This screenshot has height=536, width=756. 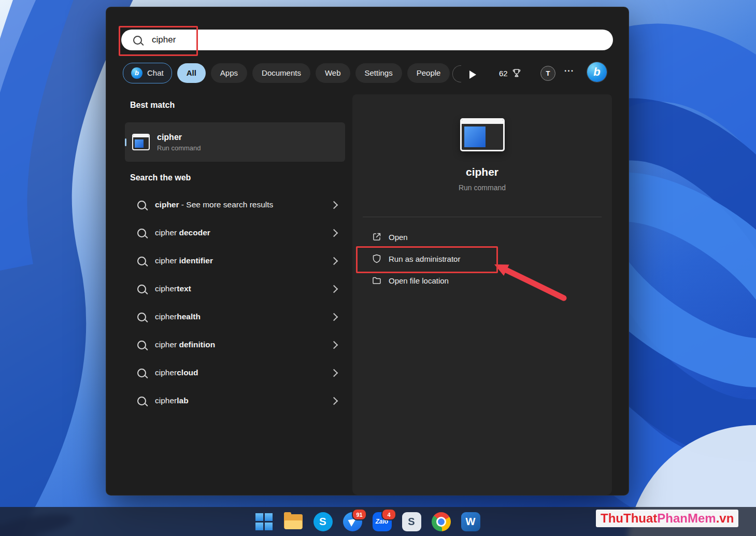 What do you see at coordinates (293, 521) in the screenshot?
I see `file-explorer-button` at bounding box center [293, 521].